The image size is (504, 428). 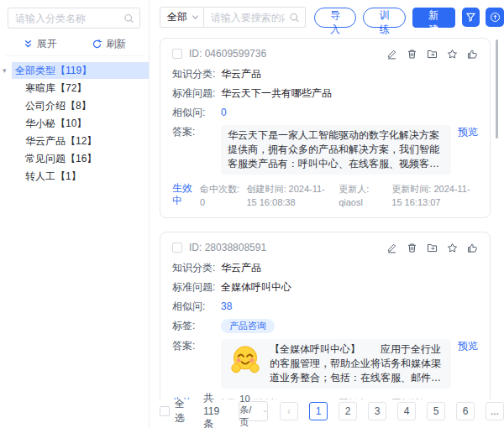 What do you see at coordinates (109, 44) in the screenshot?
I see `refresh-button: 刷新` at bounding box center [109, 44].